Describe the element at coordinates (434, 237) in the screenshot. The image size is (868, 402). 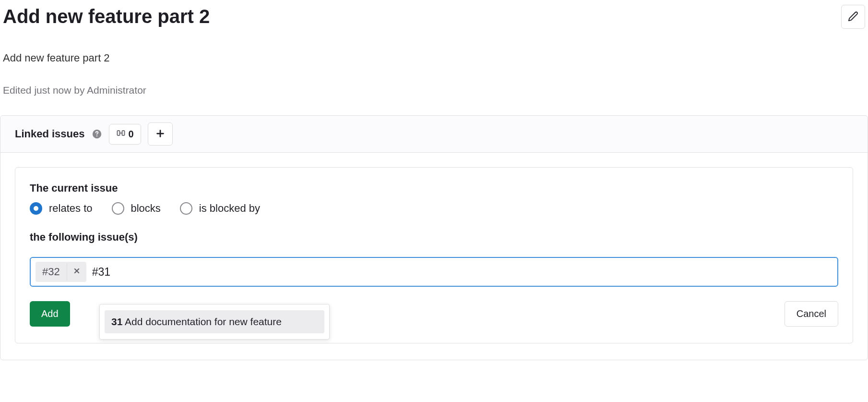
I see `form-label-following-issues: the following issue(s)` at that location.